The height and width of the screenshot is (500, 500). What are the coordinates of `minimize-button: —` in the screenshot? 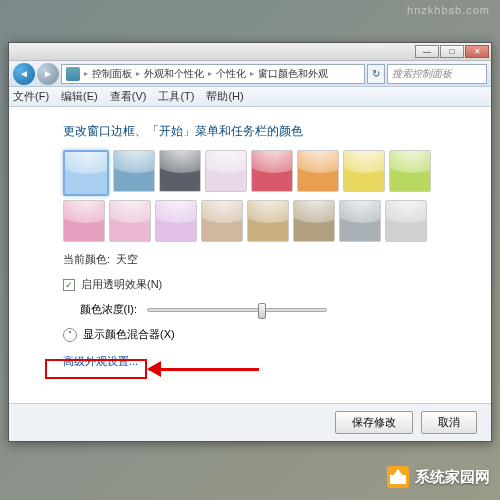 It's located at (427, 52).